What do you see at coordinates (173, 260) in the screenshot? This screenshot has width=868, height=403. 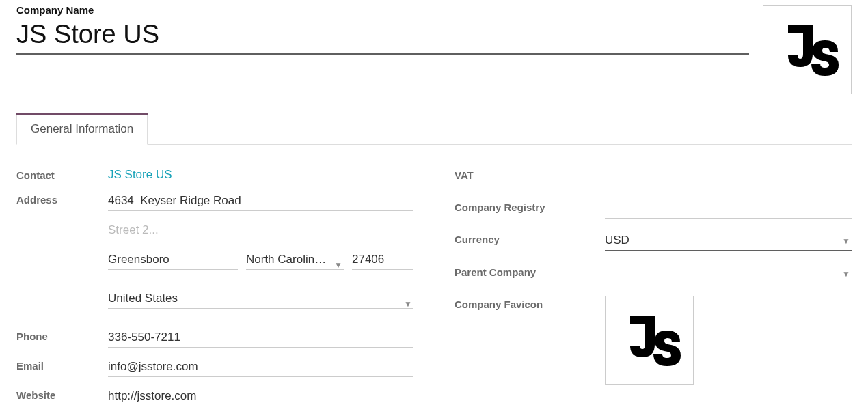 I see `city-input` at bounding box center [173, 260].